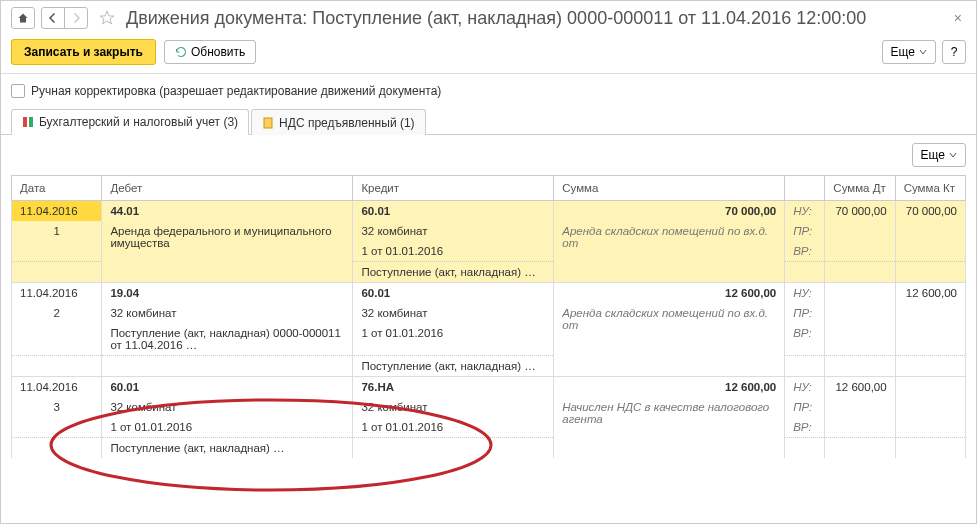 This screenshot has height=524, width=977. Describe the element at coordinates (909, 52) in the screenshot. I see `more-button: Еще` at that location.